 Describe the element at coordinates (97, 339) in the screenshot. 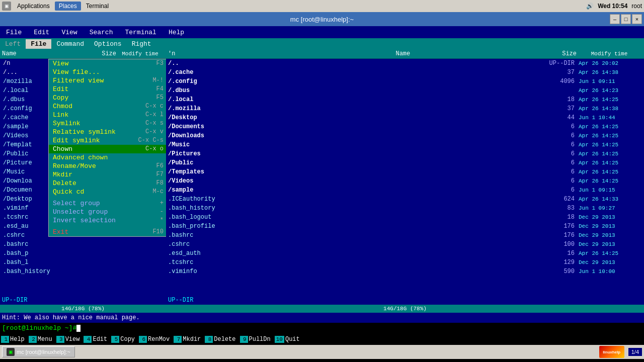

I see `fkey-4: 4 Edit` at that location.